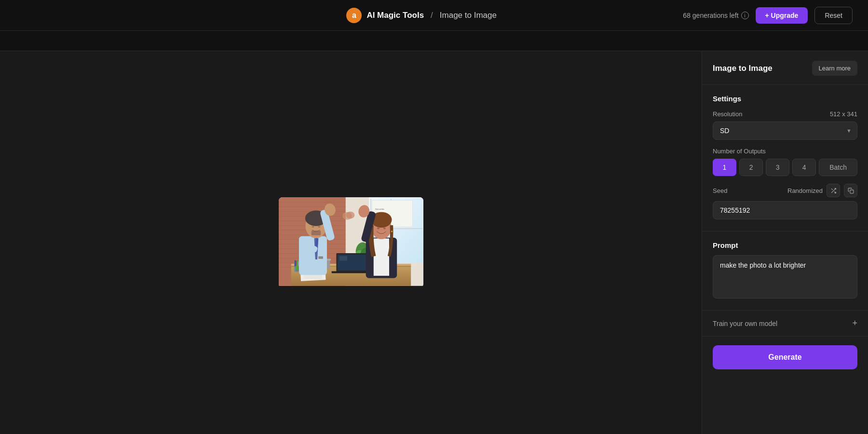 The width and height of the screenshot is (868, 434). What do you see at coordinates (768, 15) in the screenshot?
I see `topbar-right: 68 generations left i + Upgrade Reset` at bounding box center [768, 15].